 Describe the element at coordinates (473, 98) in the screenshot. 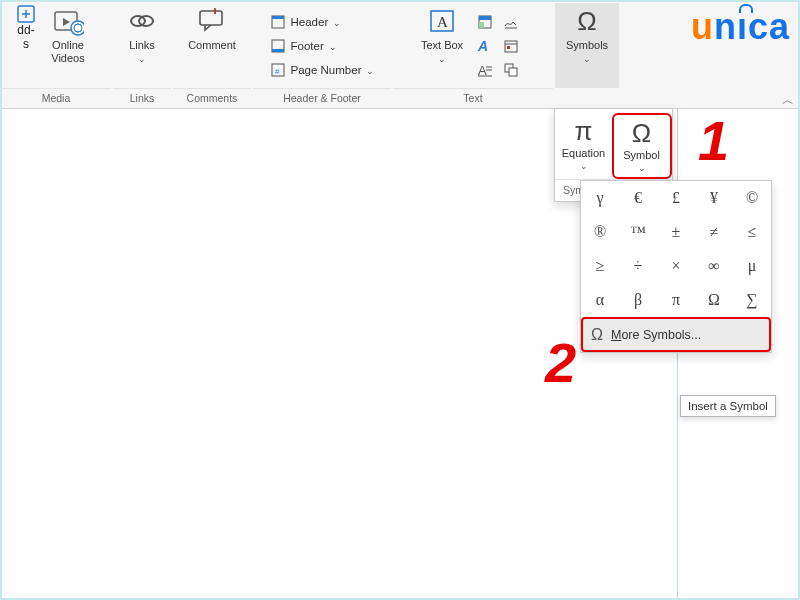

I see `group-label-text: Text` at that location.